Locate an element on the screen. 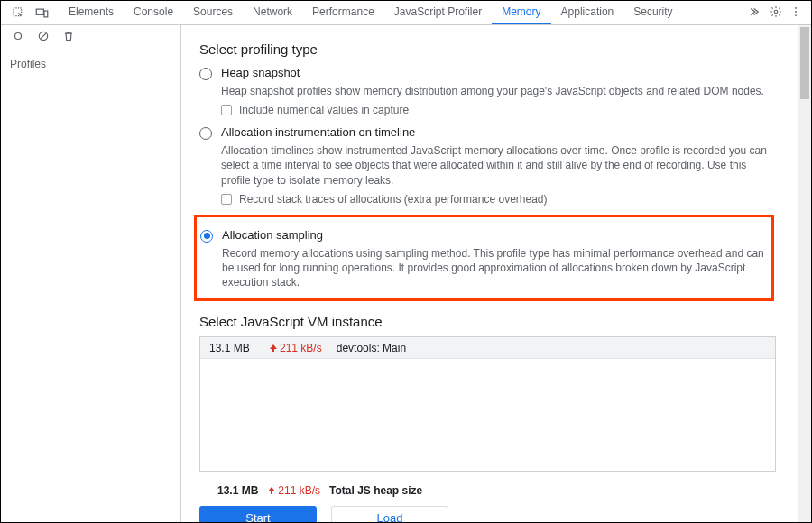 This screenshot has height=523, width=812. record-icon is located at coordinates (18, 38).